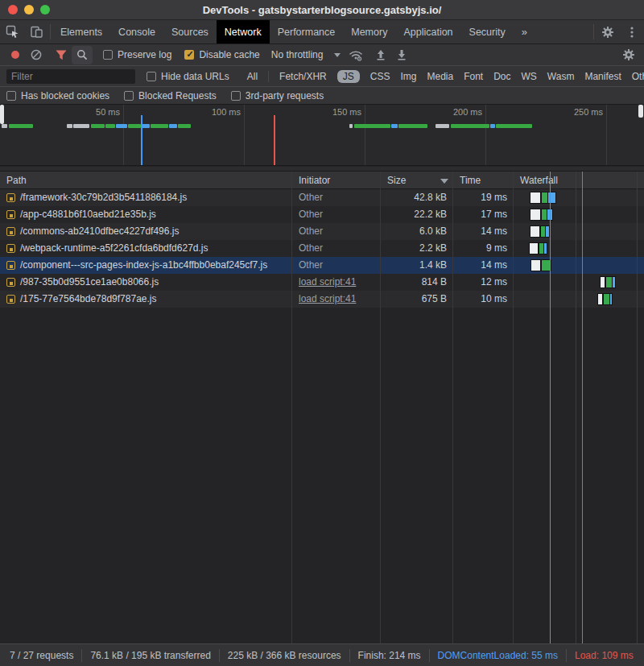  What do you see at coordinates (322, 300) in the screenshot?
I see `table-row: /175-77e7564bde78d9f787ae.jsload script:…` at bounding box center [322, 300].